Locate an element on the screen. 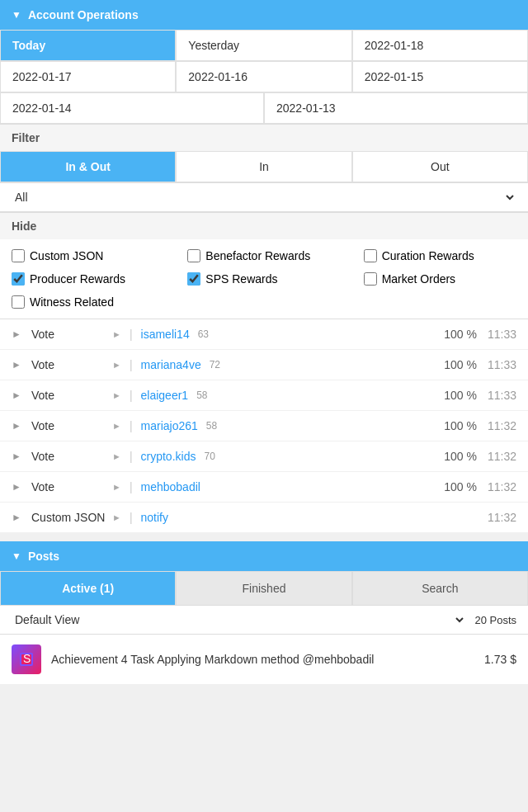  posts-tabs: Active (1) Finished Search is located at coordinates (264, 588).